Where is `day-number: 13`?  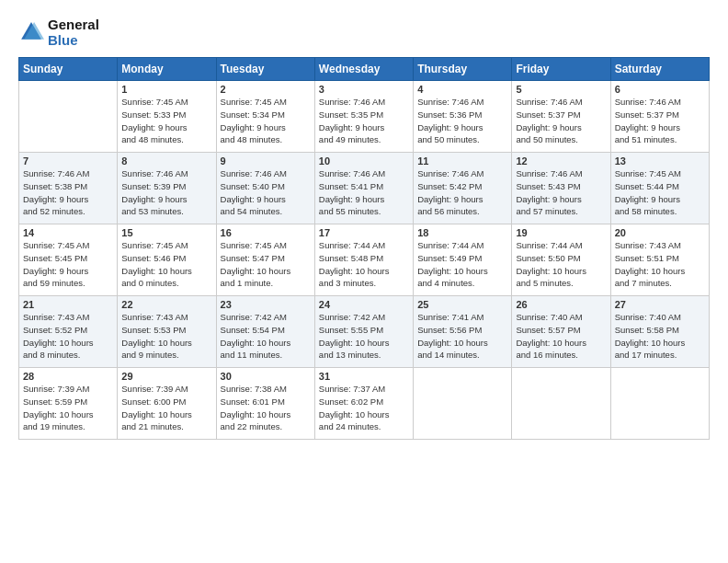 day-number: 13 is located at coordinates (660, 161).